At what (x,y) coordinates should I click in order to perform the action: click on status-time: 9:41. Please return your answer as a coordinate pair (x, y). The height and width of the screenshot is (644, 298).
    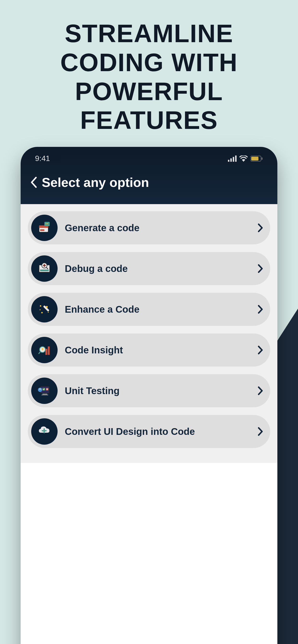
    Looking at the image, I should click on (43, 158).